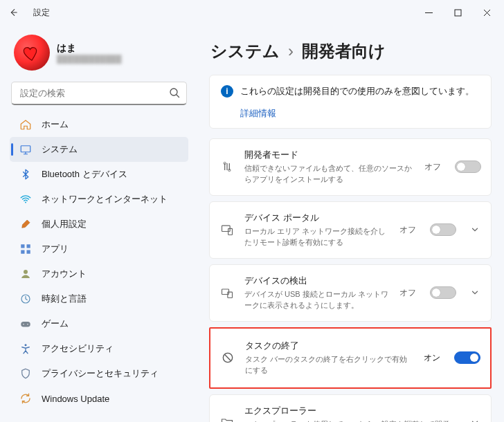  I want to click on bluetooth-icon, so click(26, 174).